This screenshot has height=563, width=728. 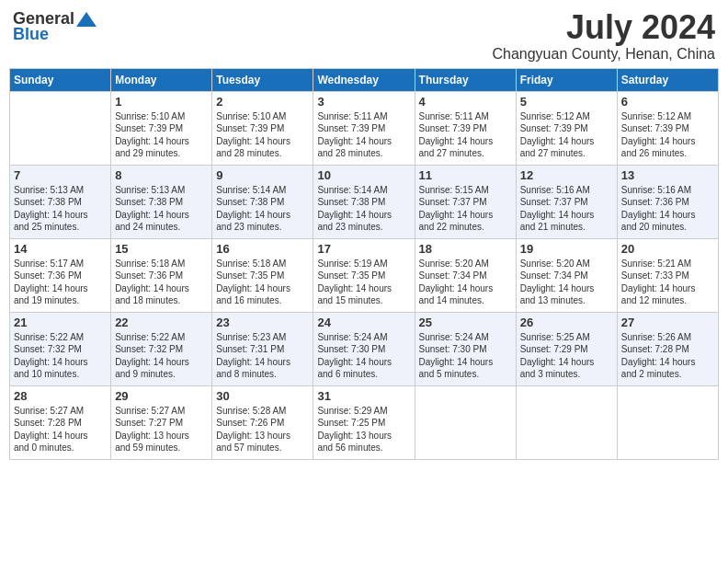 What do you see at coordinates (162, 175) in the screenshot?
I see `day-number: 8` at bounding box center [162, 175].